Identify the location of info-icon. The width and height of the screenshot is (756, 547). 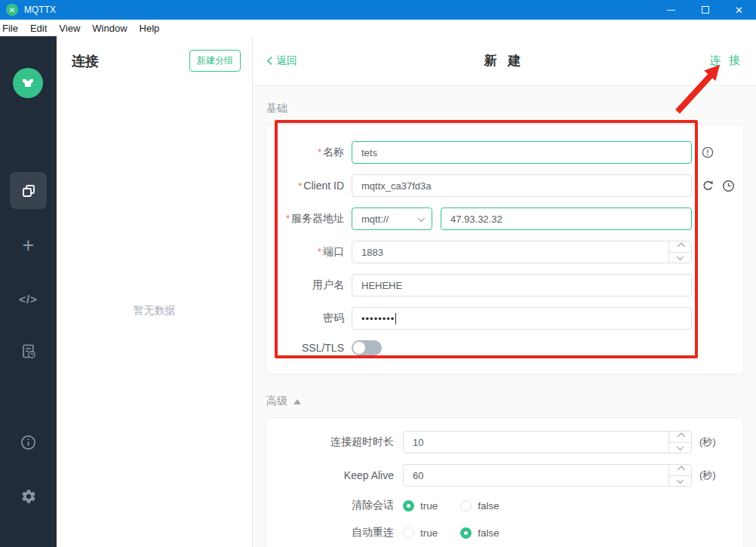
(29, 442).